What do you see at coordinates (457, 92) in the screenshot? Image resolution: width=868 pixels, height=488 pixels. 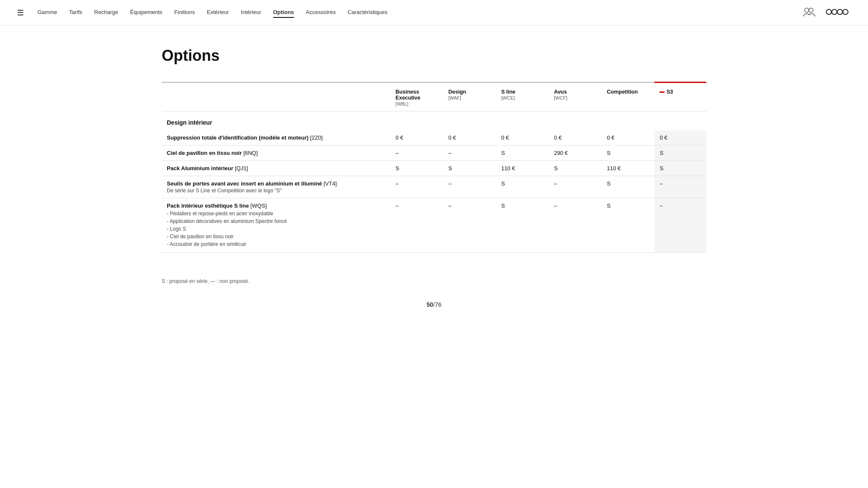 I see `col-header-design-label: Design` at bounding box center [457, 92].